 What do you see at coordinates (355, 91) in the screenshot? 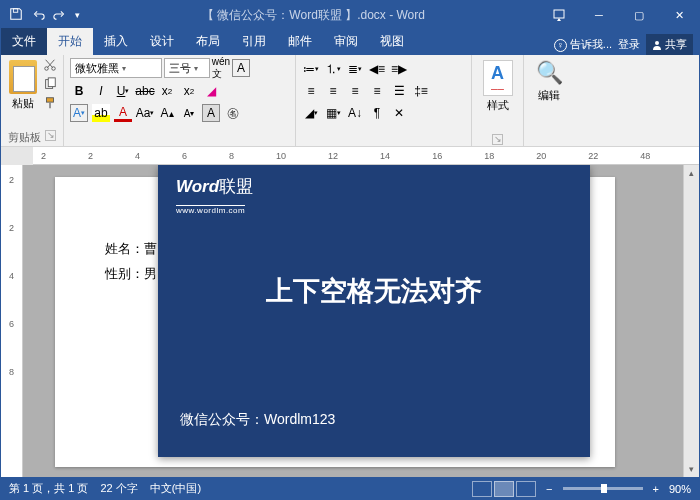
I see `align-right-icon: ≡` at bounding box center [355, 91].